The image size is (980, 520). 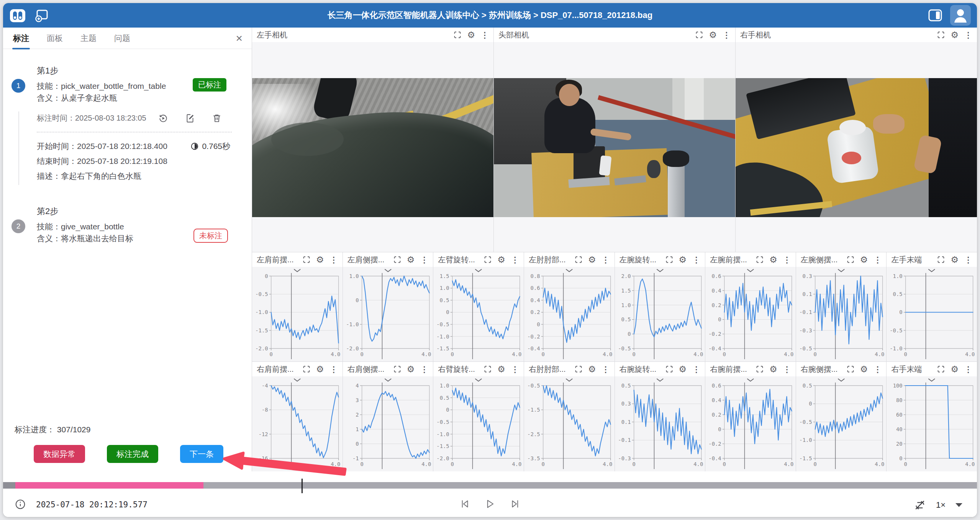 I want to click on timeline-scrubber, so click(x=490, y=486).